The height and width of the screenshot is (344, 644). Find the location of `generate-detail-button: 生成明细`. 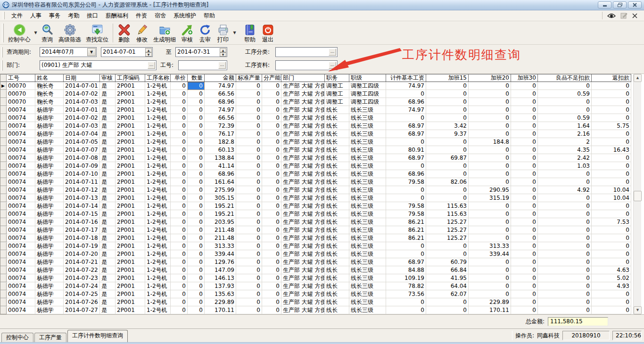

generate-detail-button: 生成明细 is located at coordinates (165, 33).